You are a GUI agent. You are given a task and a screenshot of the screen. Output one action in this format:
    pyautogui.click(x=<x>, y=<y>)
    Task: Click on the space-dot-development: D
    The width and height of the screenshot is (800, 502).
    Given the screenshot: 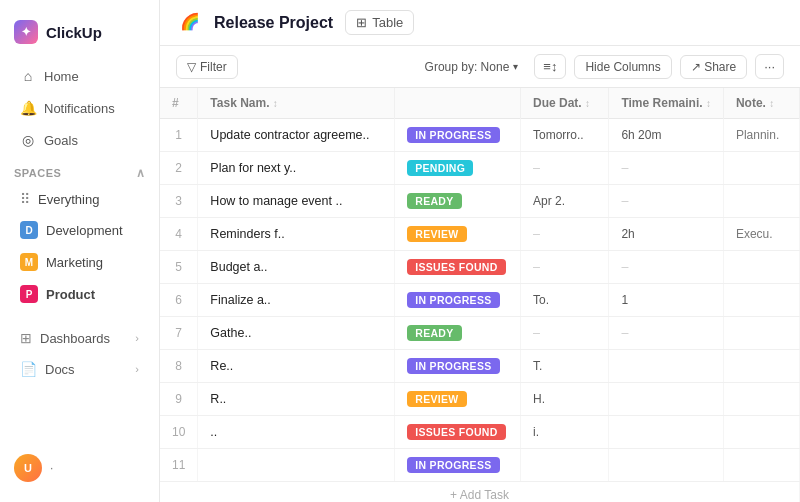 What is the action you would take?
    pyautogui.click(x=29, y=230)
    